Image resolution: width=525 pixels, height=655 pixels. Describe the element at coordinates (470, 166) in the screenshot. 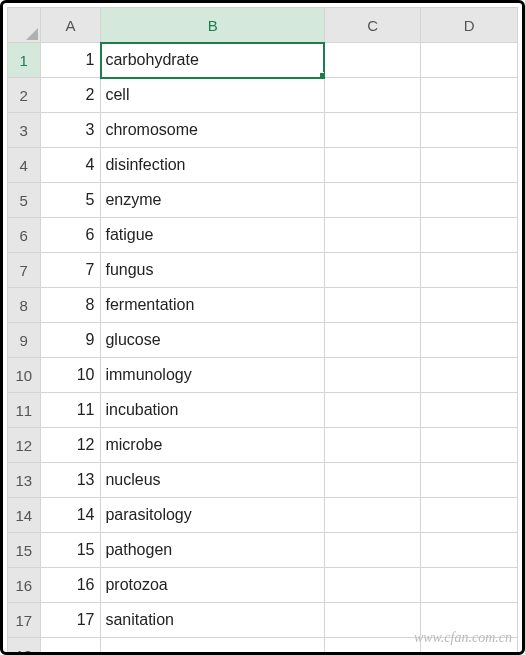

I see `cell-D4` at that location.